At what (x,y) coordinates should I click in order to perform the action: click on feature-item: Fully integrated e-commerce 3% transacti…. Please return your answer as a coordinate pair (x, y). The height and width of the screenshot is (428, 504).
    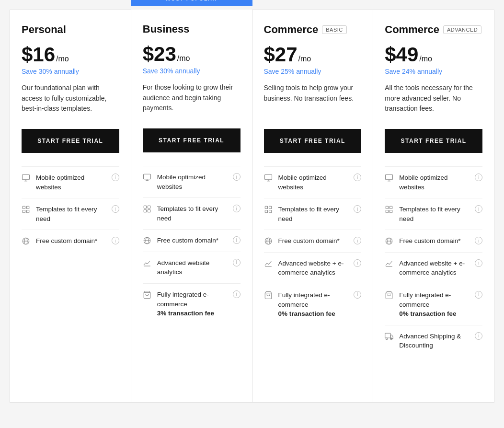
    Looking at the image, I should click on (192, 304).